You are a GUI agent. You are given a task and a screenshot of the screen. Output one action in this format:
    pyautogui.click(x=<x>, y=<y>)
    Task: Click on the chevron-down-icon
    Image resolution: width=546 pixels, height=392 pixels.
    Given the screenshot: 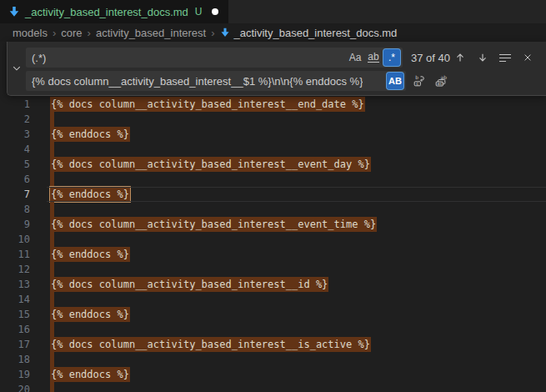 What is the action you would take?
    pyautogui.click(x=17, y=68)
    